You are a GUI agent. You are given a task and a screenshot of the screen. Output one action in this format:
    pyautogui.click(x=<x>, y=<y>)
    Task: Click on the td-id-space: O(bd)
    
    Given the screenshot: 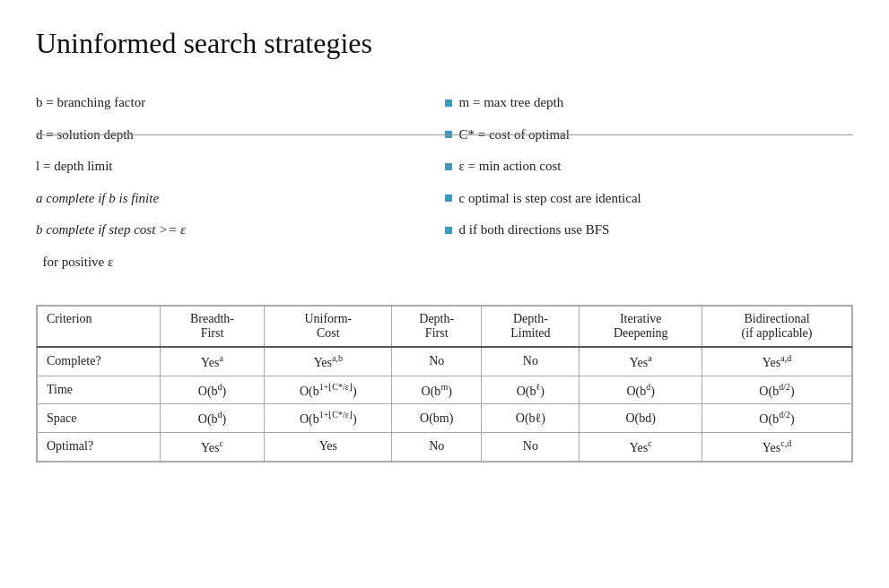 What is the action you would take?
    pyautogui.click(x=641, y=419)
    